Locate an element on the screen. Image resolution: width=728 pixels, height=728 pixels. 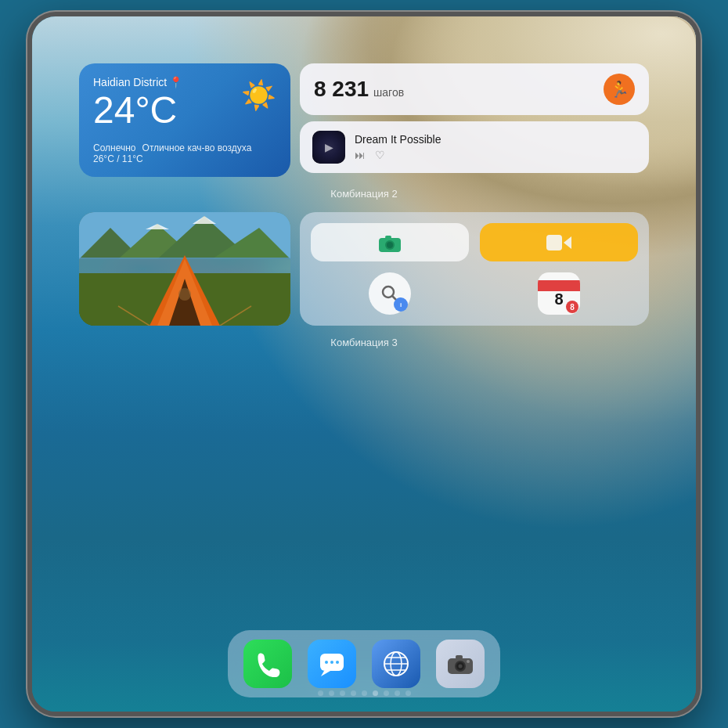
calendar-app-icon: 8 8 is located at coordinates (559, 294).